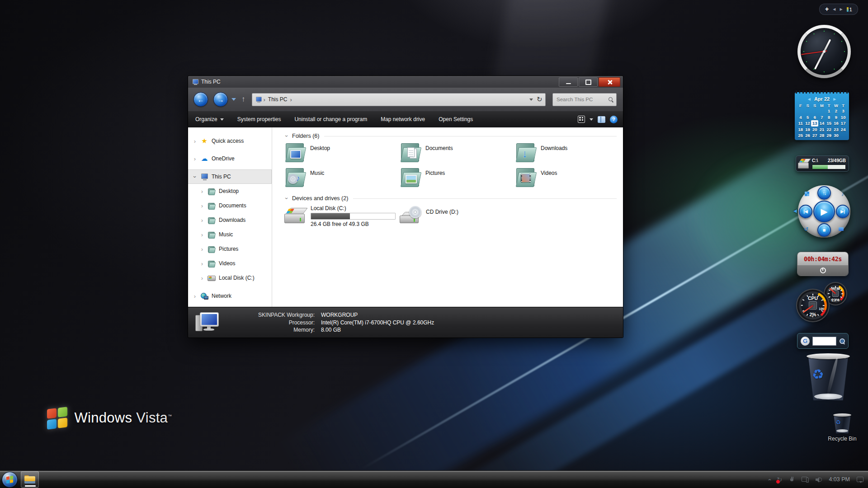 The width and height of the screenshot is (868, 488). Describe the element at coordinates (808, 136) in the screenshot. I see `calendar-day: 26` at that location.